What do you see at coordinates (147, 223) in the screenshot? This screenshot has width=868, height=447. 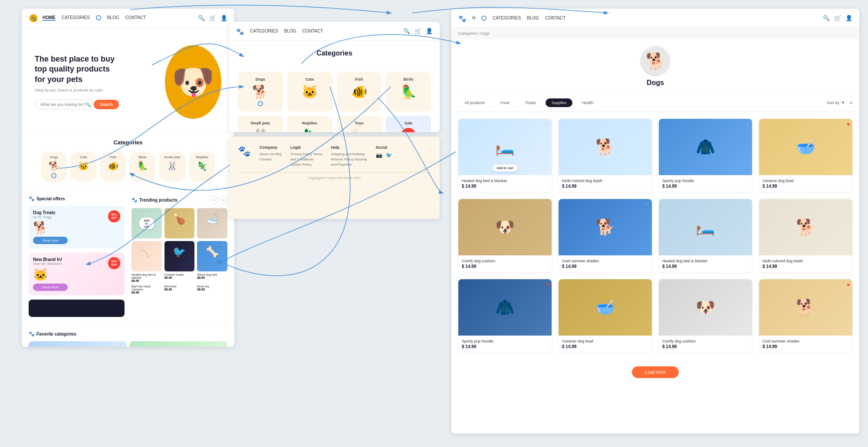 I see `trending-item-1: 🛏️ Add to cart ♡` at bounding box center [147, 223].